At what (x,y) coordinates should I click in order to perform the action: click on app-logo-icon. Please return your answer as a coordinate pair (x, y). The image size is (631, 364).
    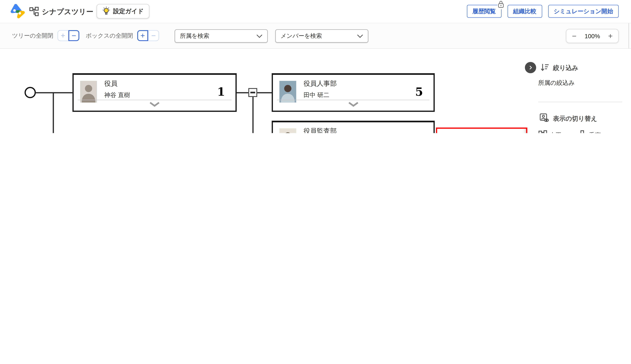
    Looking at the image, I should click on (18, 12).